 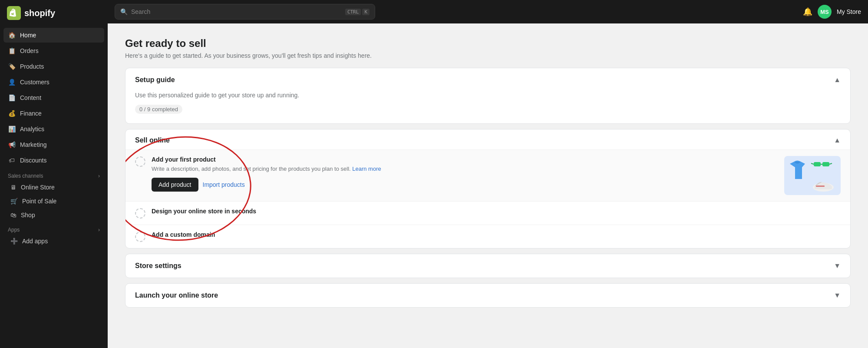 What do you see at coordinates (54, 187) in the screenshot?
I see `sidebar-item-online-store: 🖥 Online Store` at bounding box center [54, 187].